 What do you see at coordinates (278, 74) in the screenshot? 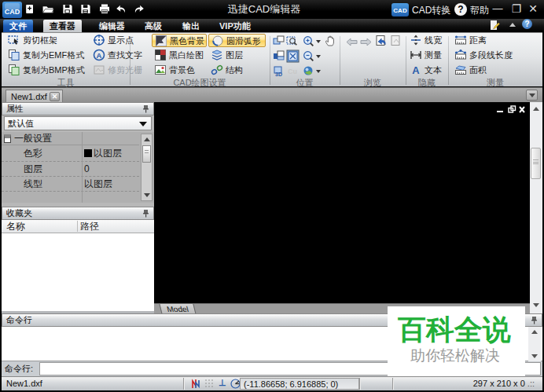
I see `svg-text: 3D` at bounding box center [278, 74].